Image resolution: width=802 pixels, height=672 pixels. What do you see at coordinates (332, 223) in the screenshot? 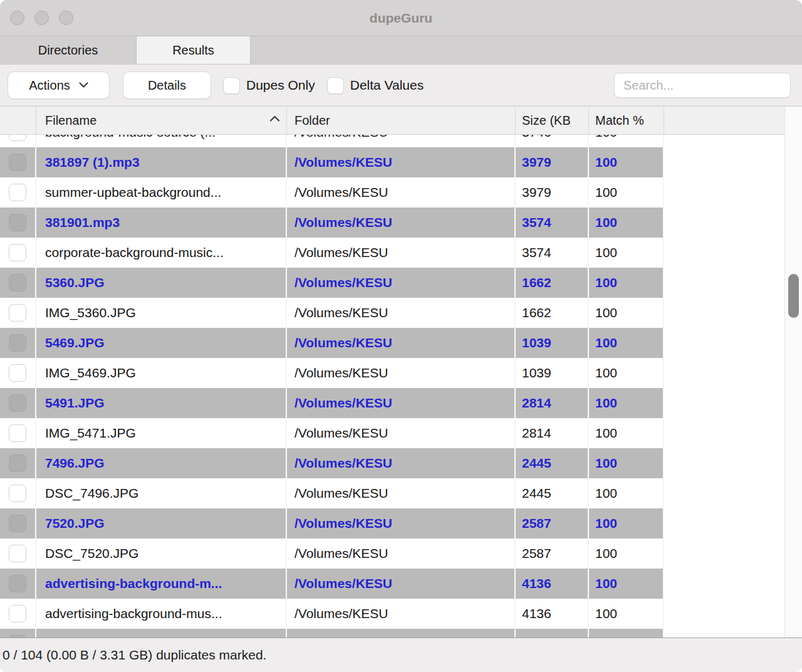
I see `table-row: 381901.mp3/Volumes/KESU3574100` at bounding box center [332, 223].